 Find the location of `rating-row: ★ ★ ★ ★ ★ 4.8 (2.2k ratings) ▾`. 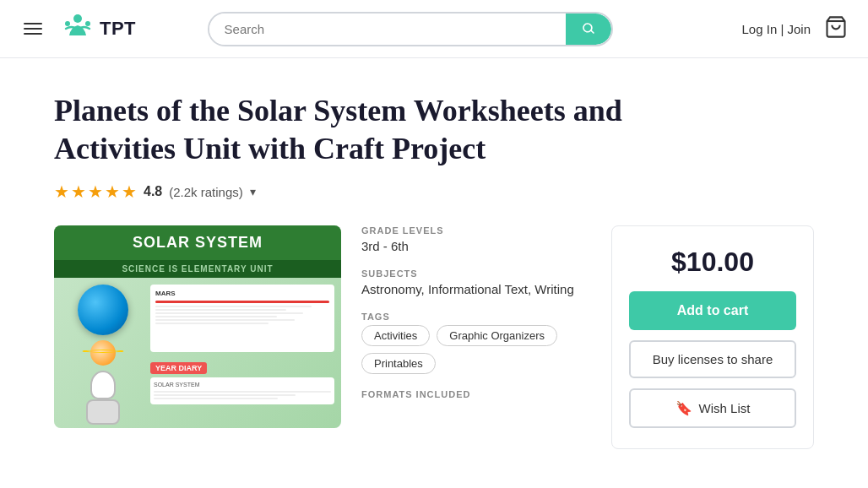

rating-row: ★ ★ ★ ★ ★ 4.8 (2.2k ratings) ▾ is located at coordinates (434, 192).